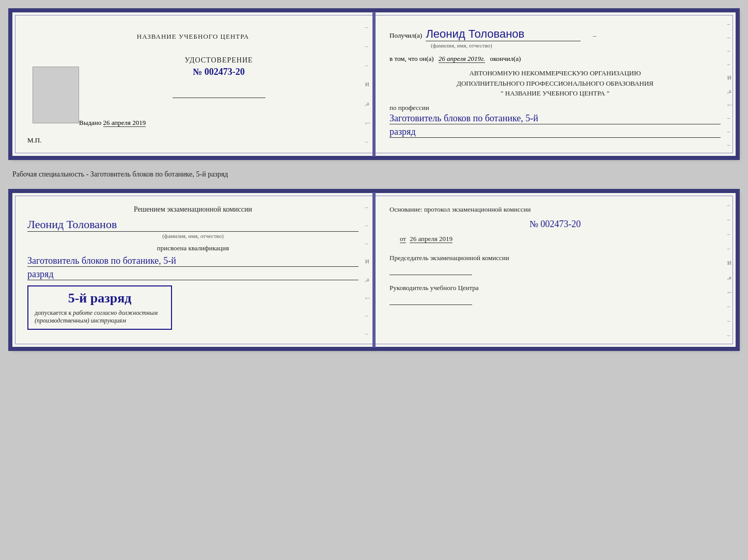 Image resolution: width=748 pixels, height=560 pixels. What do you see at coordinates (575, 45) in the screenshot?
I see `fio-label-top: (фамилия, имя, отчество)` at bounding box center [575, 45].